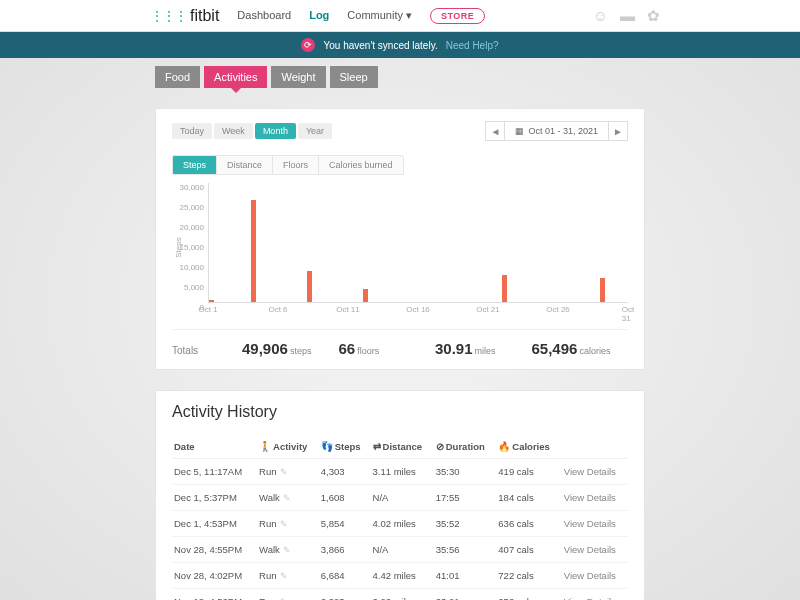 The height and width of the screenshot is (600, 800). What do you see at coordinates (214, 447) in the screenshot?
I see `col-date: Date` at bounding box center [214, 447].